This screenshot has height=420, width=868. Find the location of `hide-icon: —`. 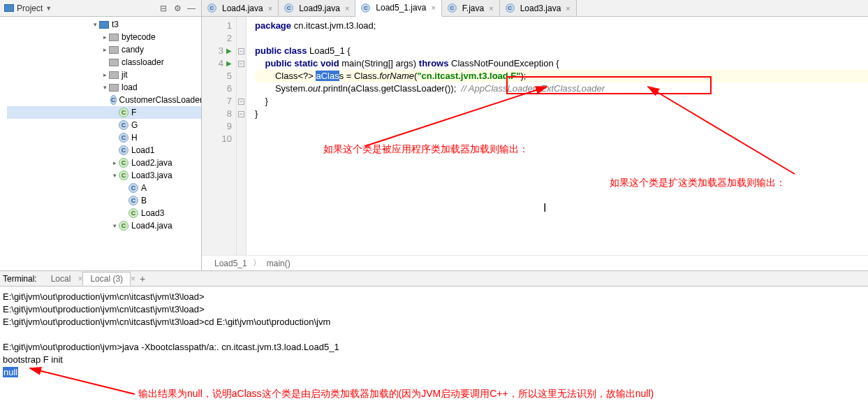

hide-icon: — is located at coordinates (191, 8).